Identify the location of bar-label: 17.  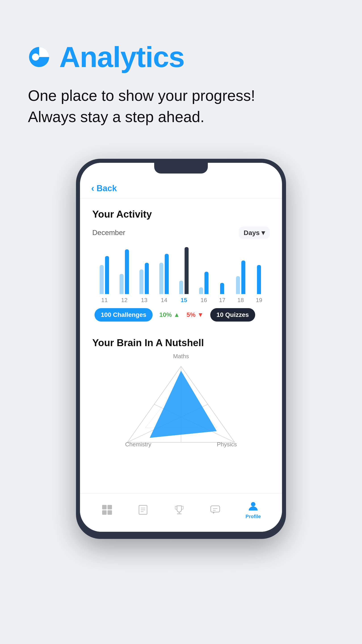
(222, 300).